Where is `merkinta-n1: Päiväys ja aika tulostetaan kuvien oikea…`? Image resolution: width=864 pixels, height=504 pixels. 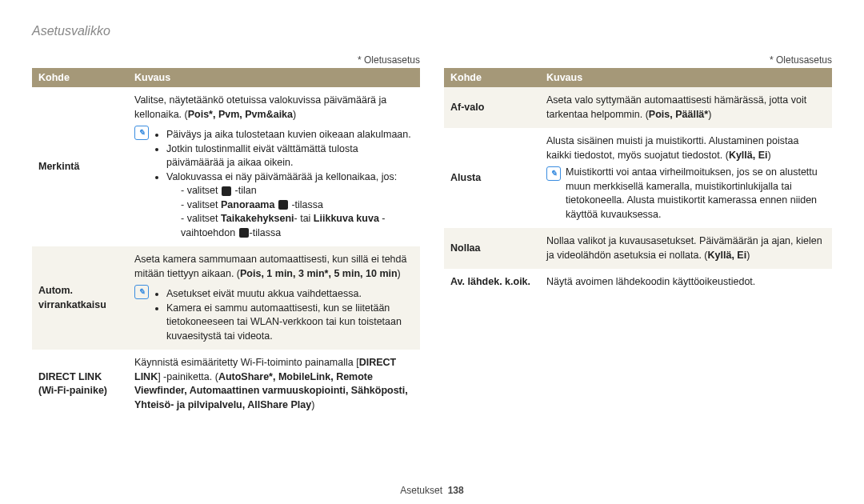 merkinta-n1: Päiväys ja aika tulostetaan kuvien oikea… is located at coordinates (290, 135).